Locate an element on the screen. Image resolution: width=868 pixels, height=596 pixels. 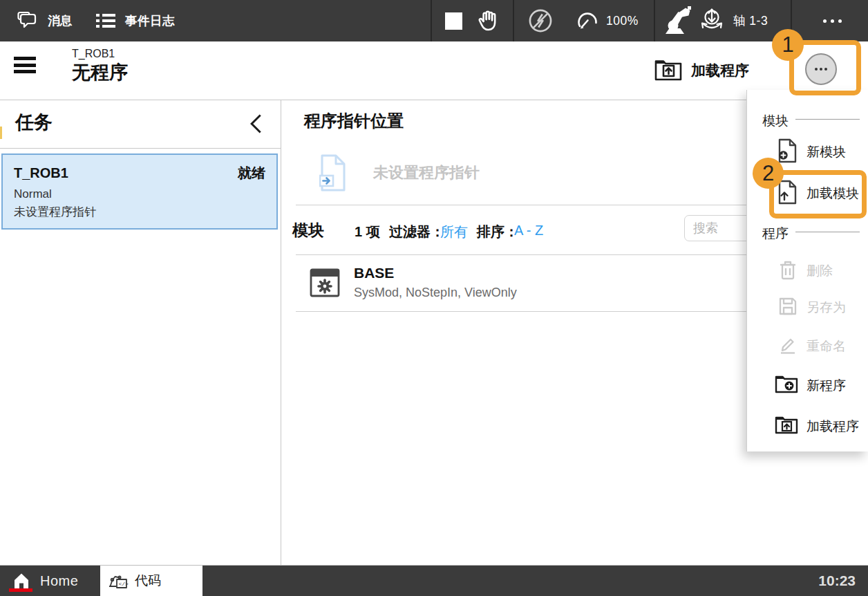
speed-indicator: 100% is located at coordinates (606, 21).